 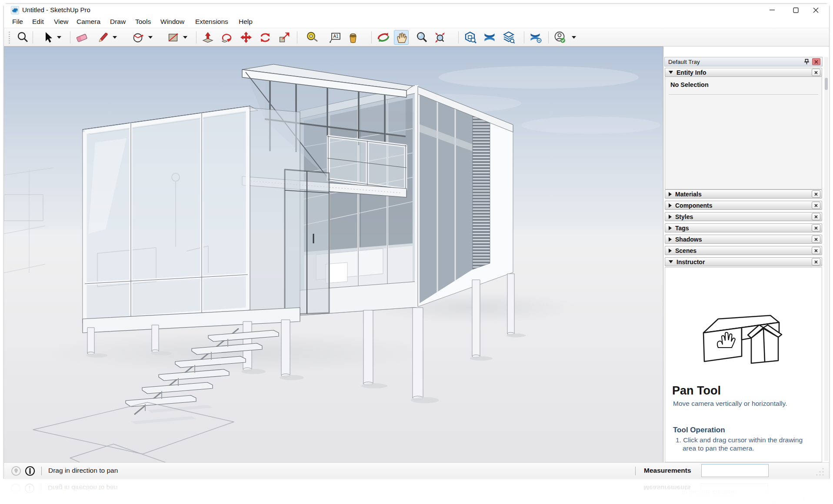 What do you see at coordinates (16, 471) in the screenshot?
I see `geolocation-icon` at bounding box center [16, 471].